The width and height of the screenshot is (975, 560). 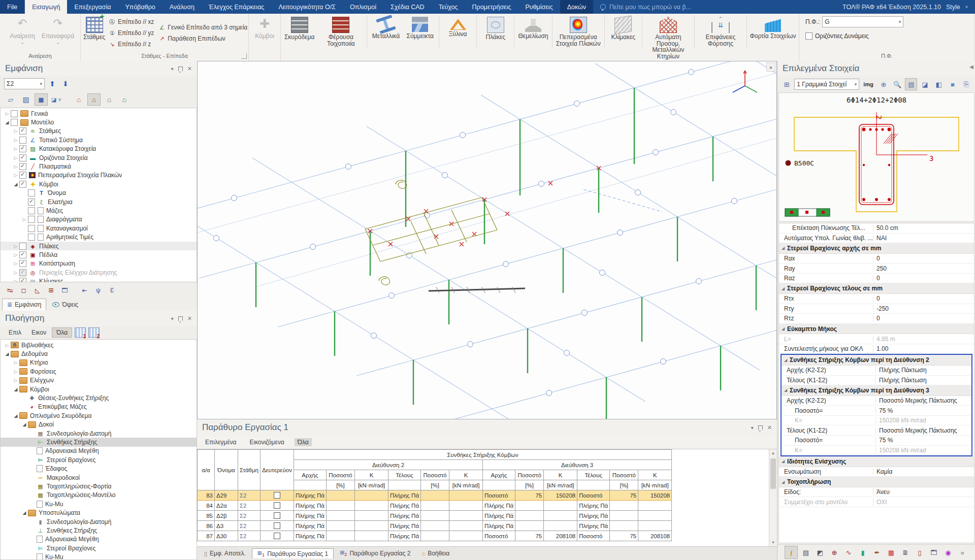 I want to click on tree-item-Κu-Mu: Κu-Mu, so click(x=99, y=556).